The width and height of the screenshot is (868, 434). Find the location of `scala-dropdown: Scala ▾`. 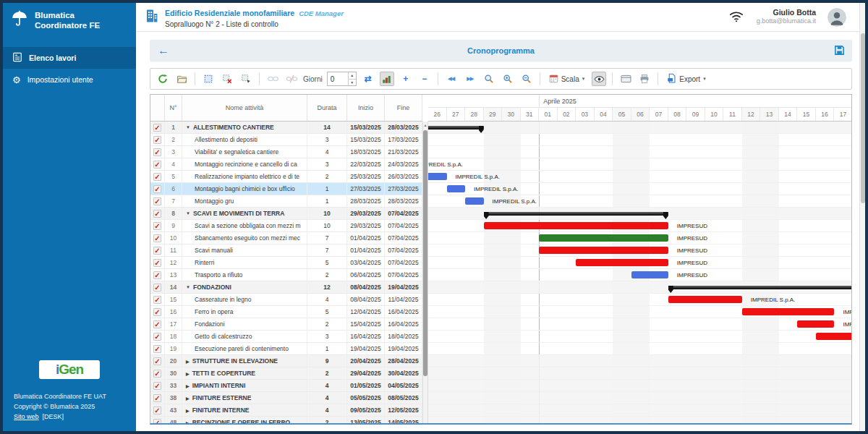

scala-dropdown: Scala ▾ is located at coordinates (567, 80).